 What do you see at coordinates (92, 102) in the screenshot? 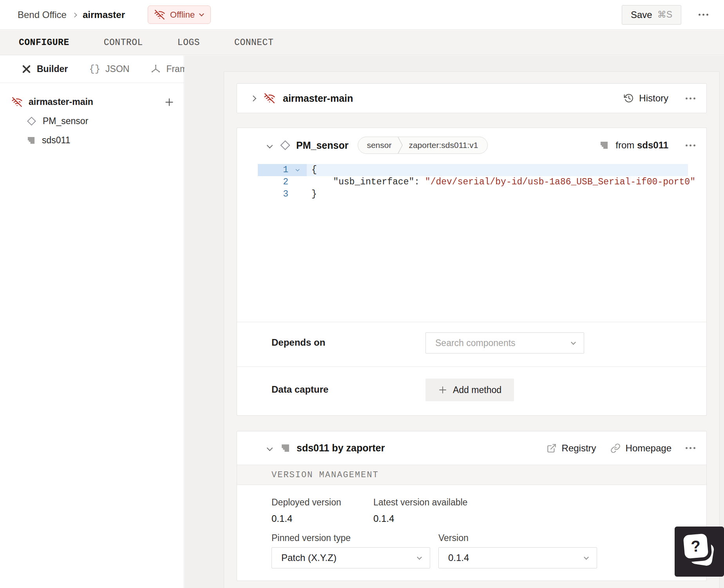
I see `tree-item-airmaster-main: airmaster-main` at bounding box center [92, 102].